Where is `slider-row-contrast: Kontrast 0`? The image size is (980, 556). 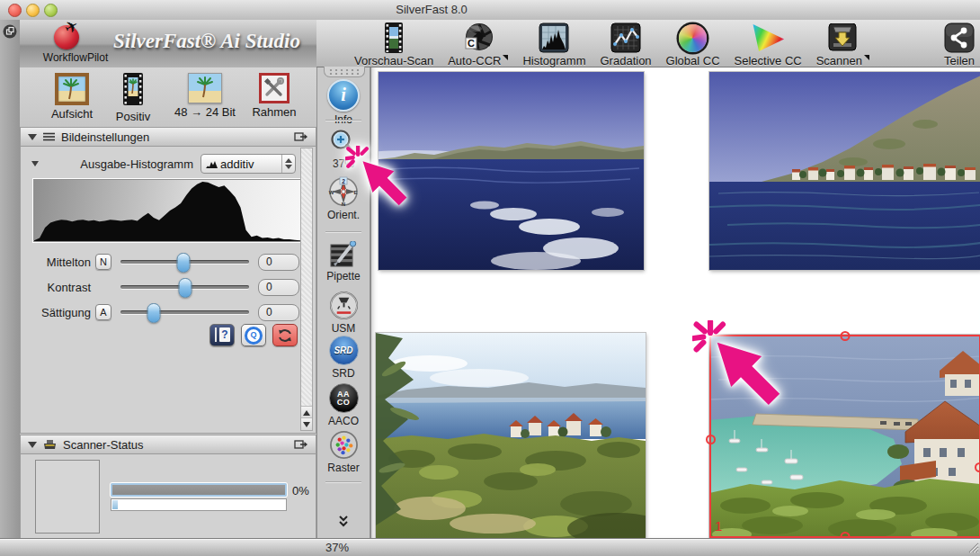 slider-row-contrast: Kontrast 0 is located at coordinates (165, 287).